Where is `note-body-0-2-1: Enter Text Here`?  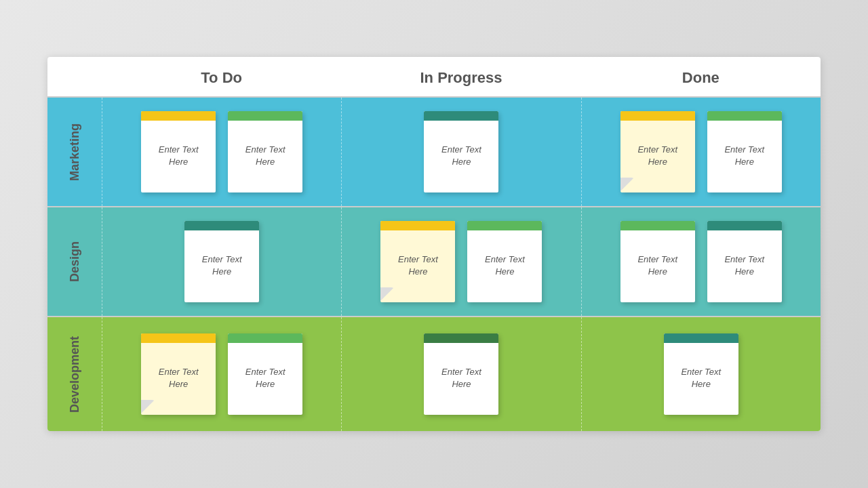
note-body-0-2-1: Enter Text Here is located at coordinates (745, 157).